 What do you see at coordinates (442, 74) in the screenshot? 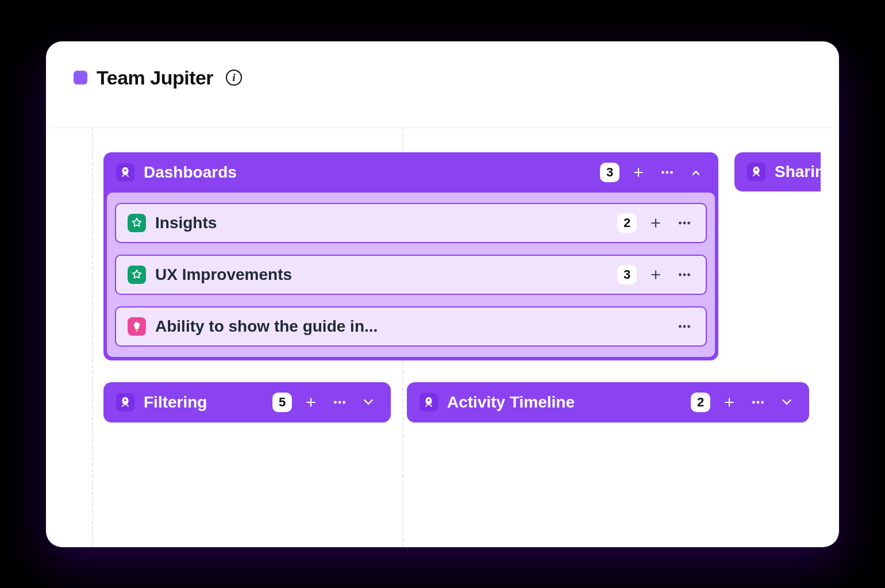
I see `page-header: Team Jupiter i` at bounding box center [442, 74].